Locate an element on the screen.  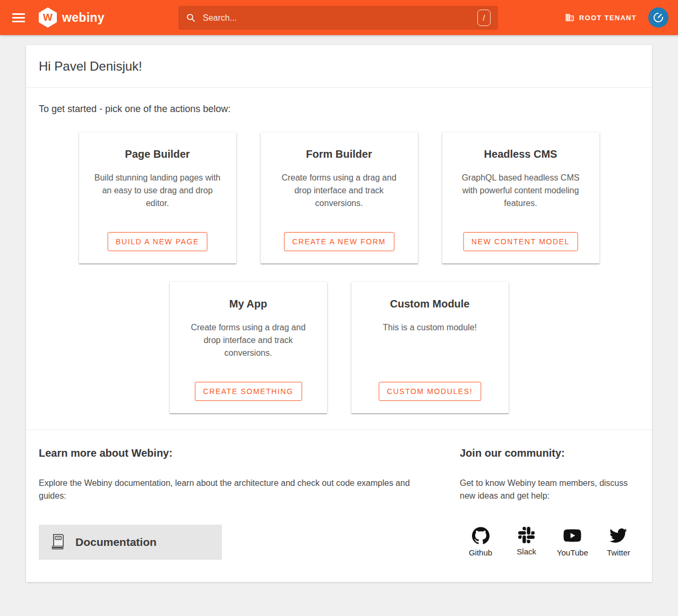
search-bar: / is located at coordinates (338, 18).